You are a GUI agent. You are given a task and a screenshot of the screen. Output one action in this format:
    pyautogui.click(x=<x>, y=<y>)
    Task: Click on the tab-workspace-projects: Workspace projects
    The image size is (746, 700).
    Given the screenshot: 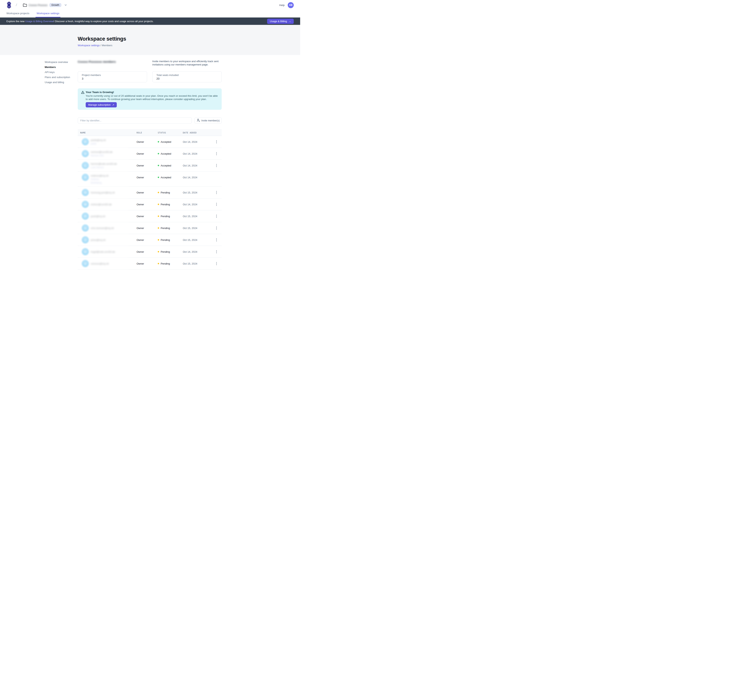 What is the action you would take?
    pyautogui.click(x=18, y=14)
    